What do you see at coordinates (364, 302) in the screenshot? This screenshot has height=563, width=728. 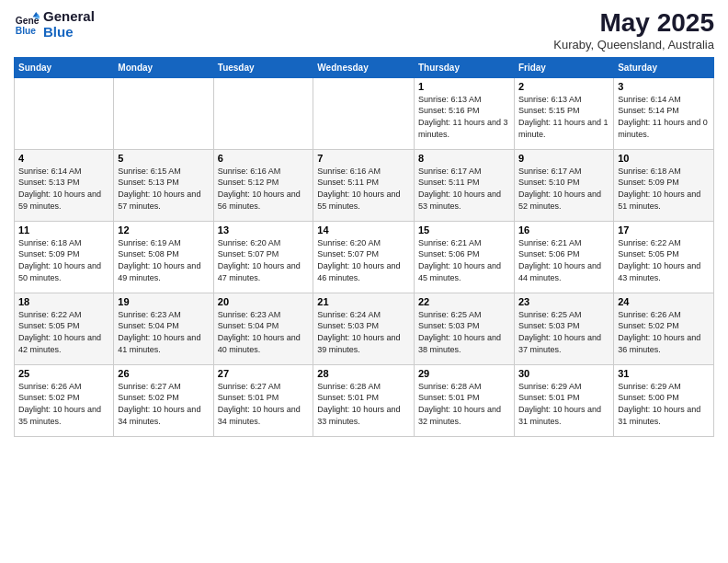 I see `day-number: 21` at bounding box center [364, 302].